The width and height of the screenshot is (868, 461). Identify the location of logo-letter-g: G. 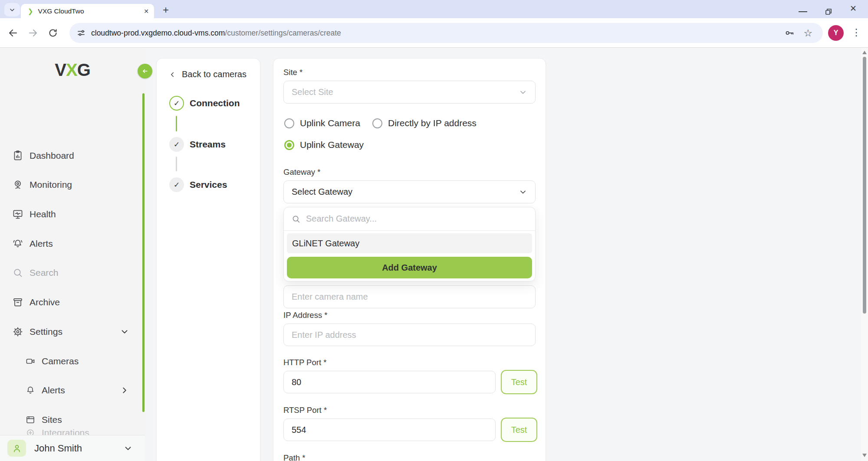
(84, 70).